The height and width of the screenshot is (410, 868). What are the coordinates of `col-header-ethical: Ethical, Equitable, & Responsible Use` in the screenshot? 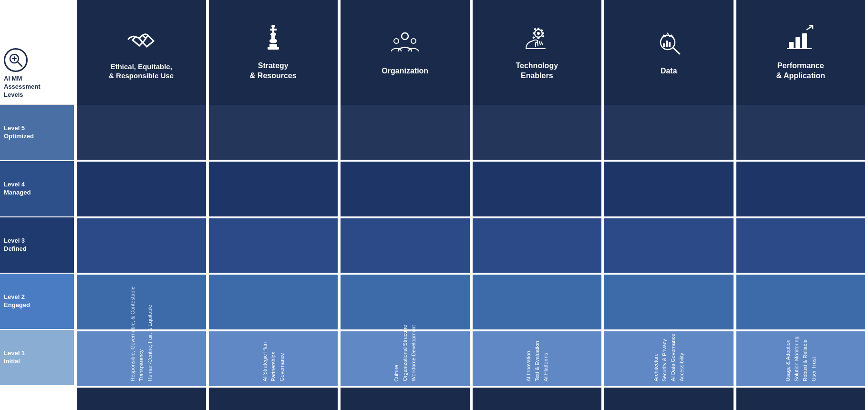 It's located at (141, 52).